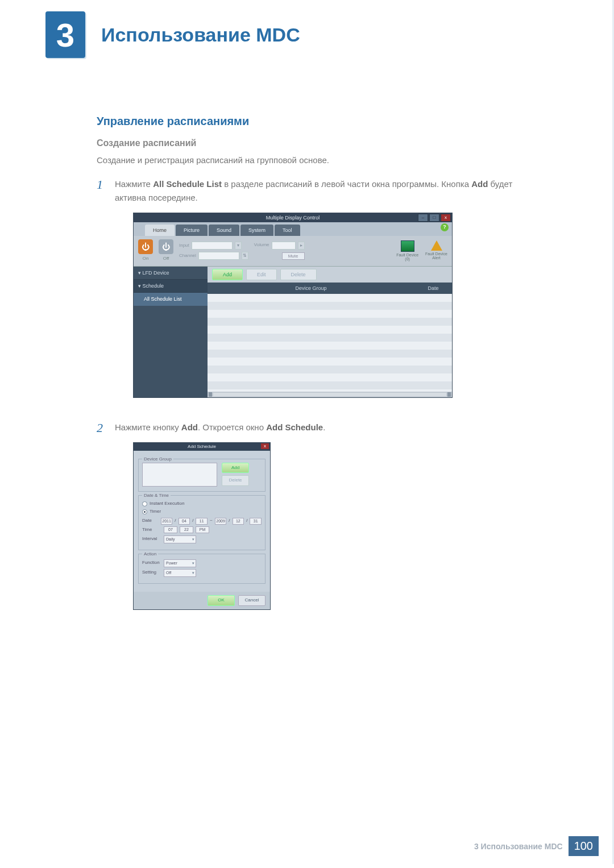 Image resolution: width=614 pixels, height=868 pixels. What do you see at coordinates (202, 504) in the screenshot?
I see `radio-instant-execution: Instant Execution` at bounding box center [202, 504].